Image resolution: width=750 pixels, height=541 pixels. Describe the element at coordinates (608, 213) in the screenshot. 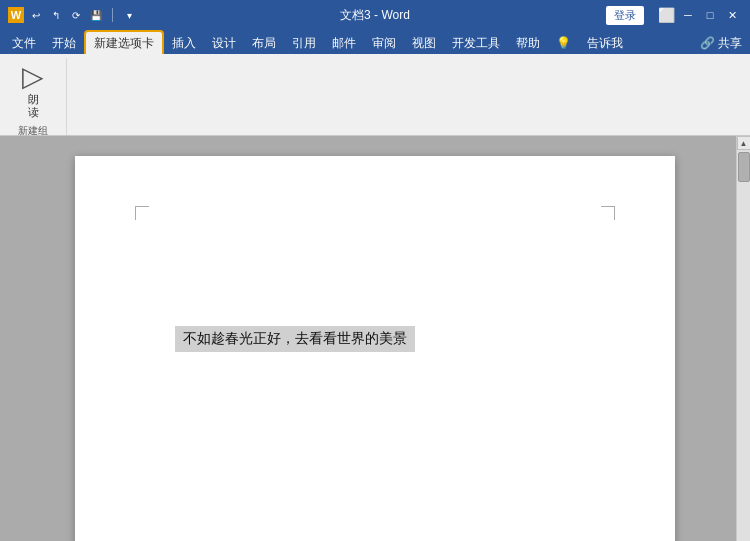

I see `page-corner-tr` at that location.